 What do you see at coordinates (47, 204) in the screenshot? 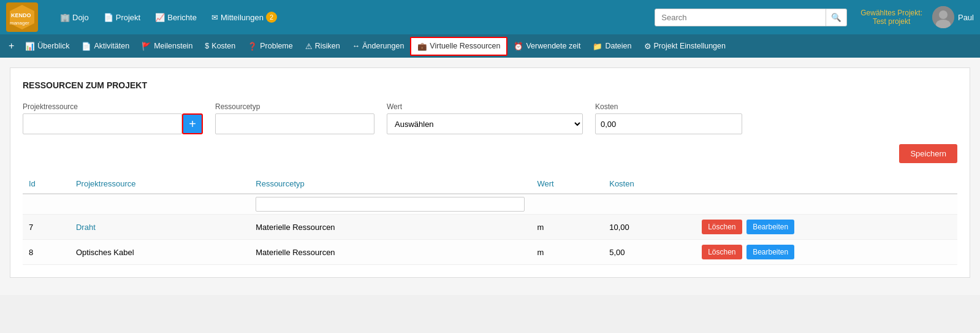
I see `filter-id-cell` at bounding box center [47, 204].